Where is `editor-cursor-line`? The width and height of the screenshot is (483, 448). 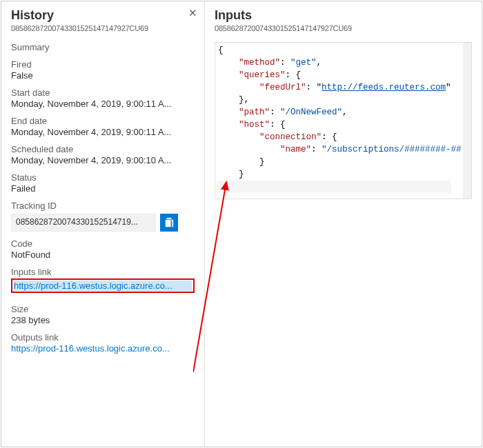 editor-cursor-line is located at coordinates (334, 187).